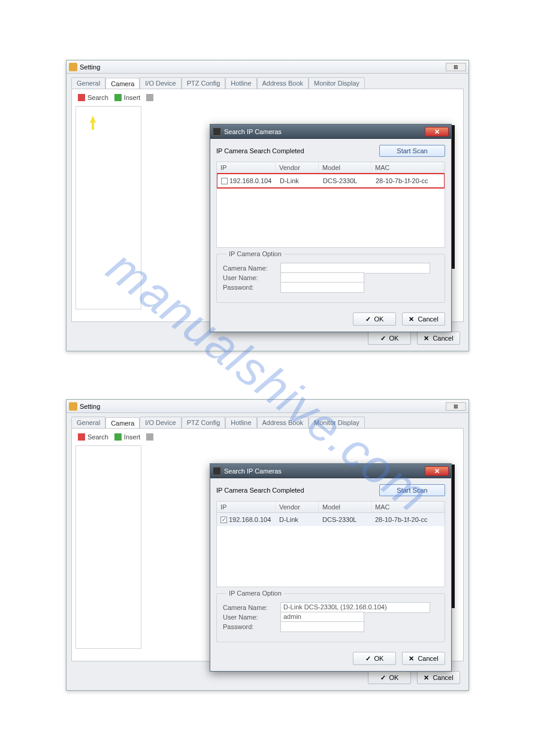 The width and height of the screenshot is (535, 756). What do you see at coordinates (253, 132) in the screenshot?
I see `dialog-title: Search IP Cameras` at bounding box center [253, 132].